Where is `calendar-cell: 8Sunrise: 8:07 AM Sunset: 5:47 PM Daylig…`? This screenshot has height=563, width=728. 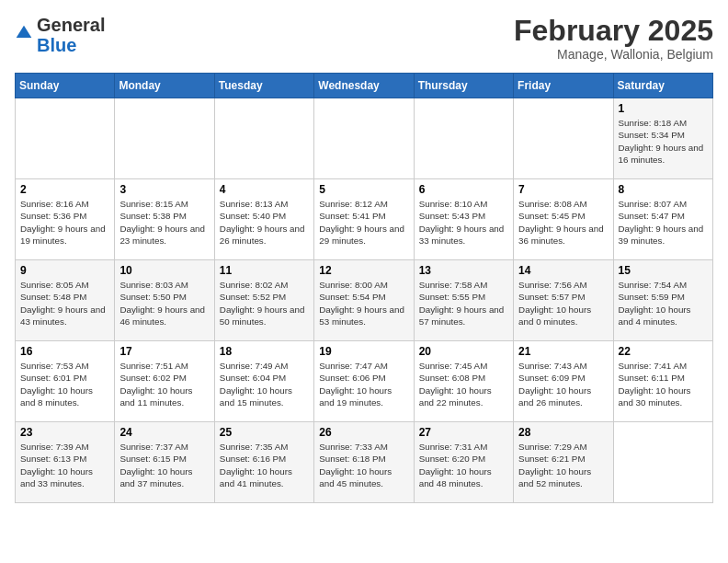
calendar-cell: 8Sunrise: 8:07 AM Sunset: 5:47 PM Daylig… is located at coordinates (663, 220).